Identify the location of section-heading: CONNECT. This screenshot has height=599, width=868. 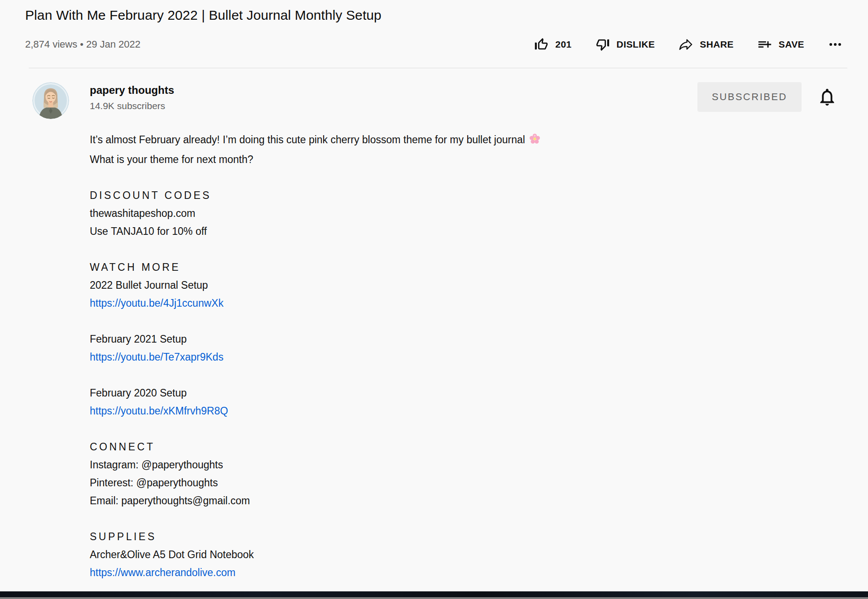
(381, 447).